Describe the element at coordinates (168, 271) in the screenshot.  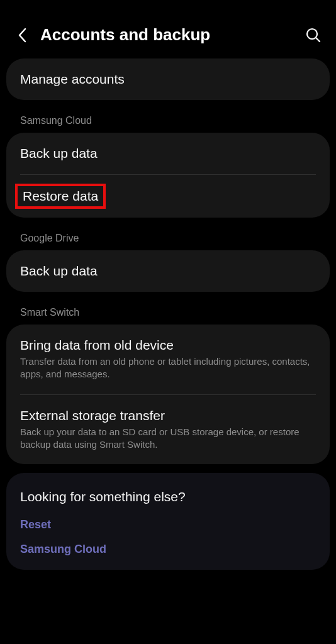
I see `google-backup-label: Back up data` at that location.